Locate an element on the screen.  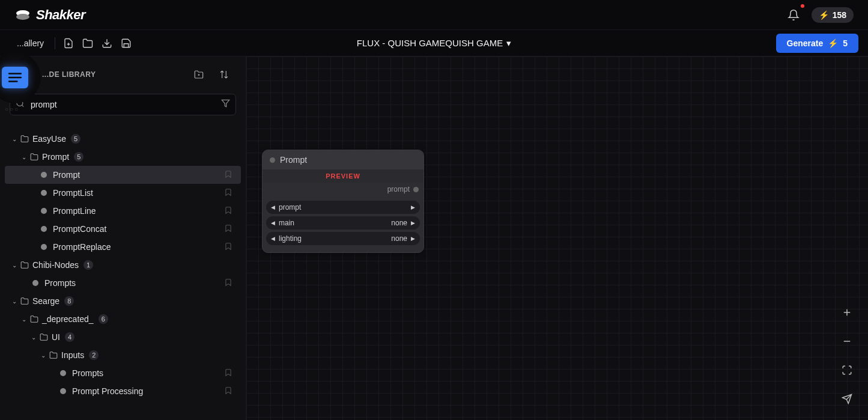
tree-item-prompt: Prompt is located at coordinates (123, 175).